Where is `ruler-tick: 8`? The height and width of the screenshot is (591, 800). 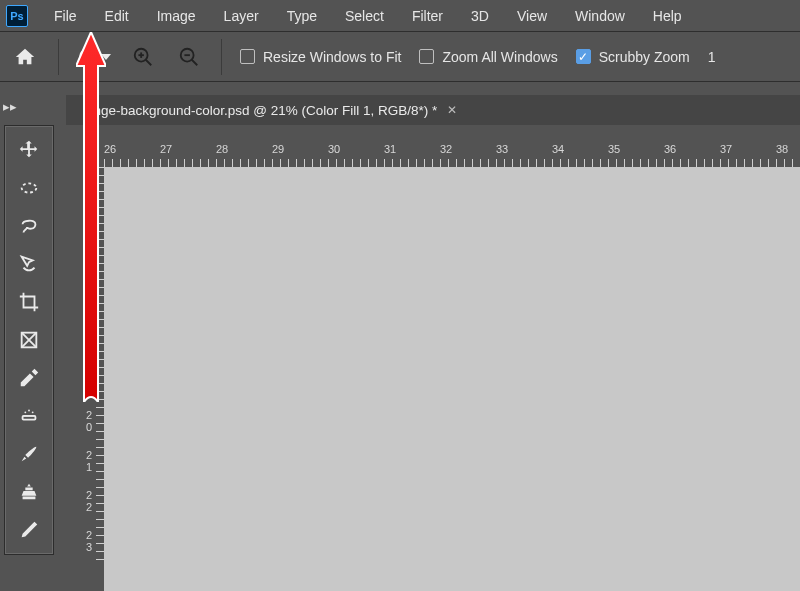
ruler-tick: 8 is located at coordinates (89, 347).